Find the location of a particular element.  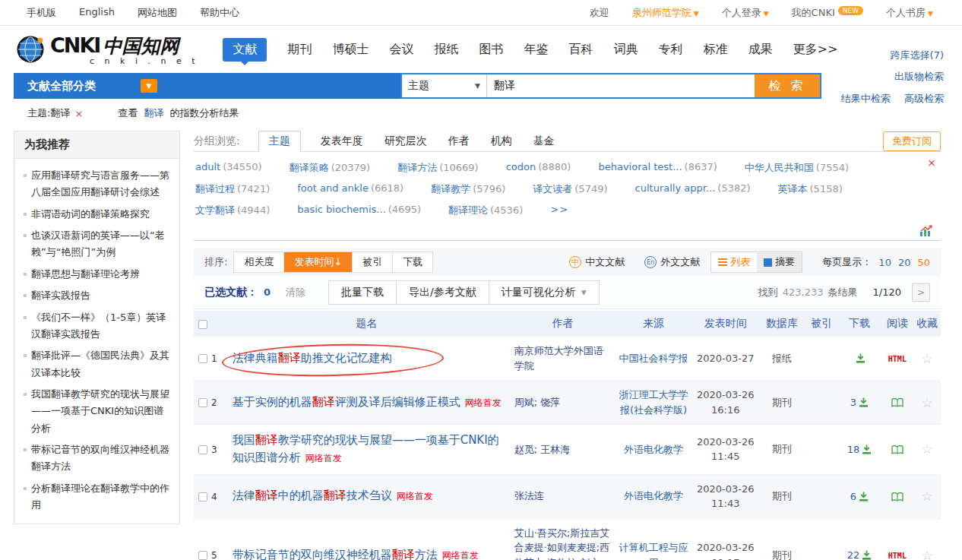

tag-link-0: adult is located at coordinates (208, 167).